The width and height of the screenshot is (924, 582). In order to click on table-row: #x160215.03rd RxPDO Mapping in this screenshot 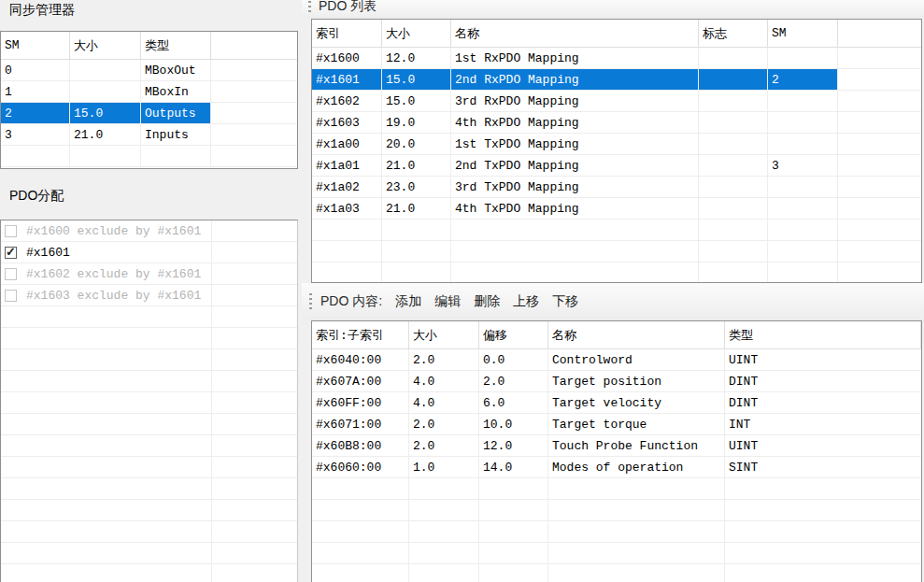, I will do `click(617, 101)`.